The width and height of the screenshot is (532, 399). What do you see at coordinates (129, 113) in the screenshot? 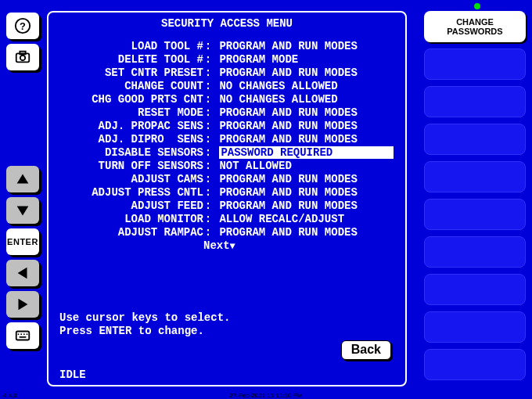
I see `setting-label: RESET MODE` at bounding box center [129, 113].